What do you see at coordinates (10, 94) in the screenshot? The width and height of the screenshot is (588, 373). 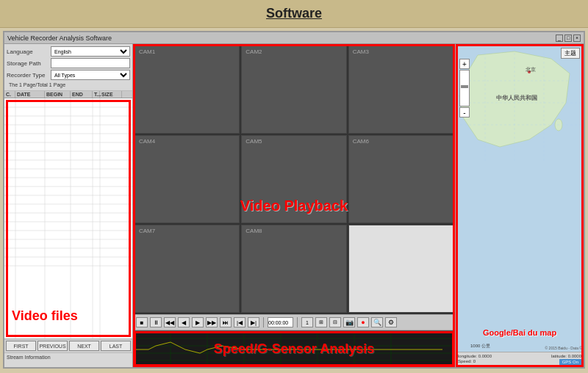 I see `col-c-header: C.` at bounding box center [10, 94].